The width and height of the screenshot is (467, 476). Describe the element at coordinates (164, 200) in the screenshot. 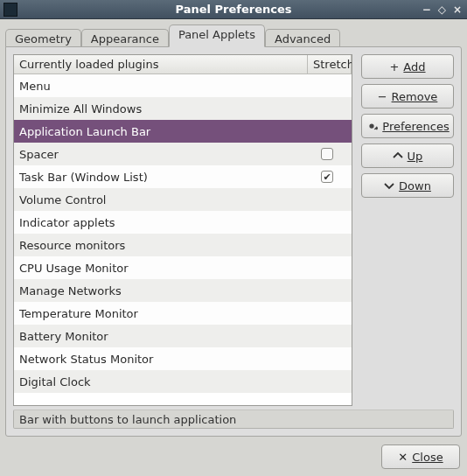

I see `plugin-name: Volume Control` at that location.